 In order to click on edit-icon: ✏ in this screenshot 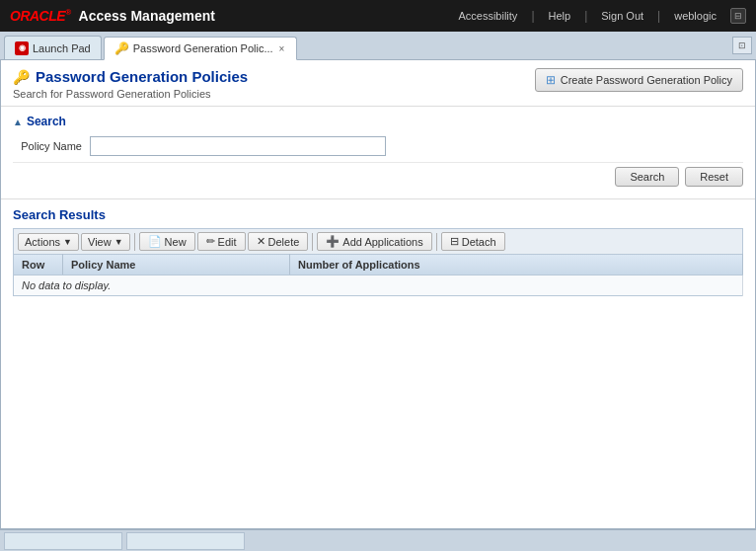, I will do `click(211, 241)`.